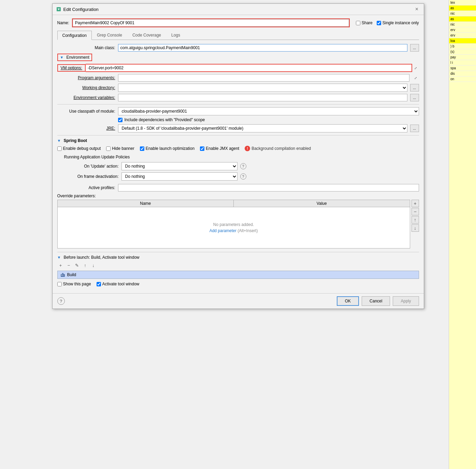  I want to click on name-label: Name:, so click(63, 23).